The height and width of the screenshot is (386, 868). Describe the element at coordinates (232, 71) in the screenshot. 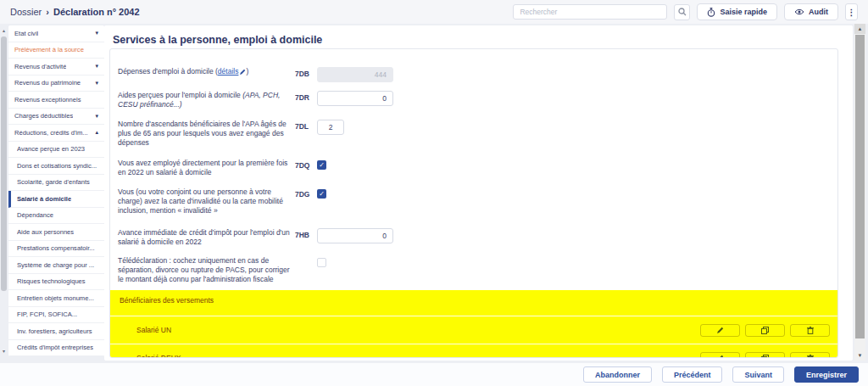

I see `details-link: détails` at that location.